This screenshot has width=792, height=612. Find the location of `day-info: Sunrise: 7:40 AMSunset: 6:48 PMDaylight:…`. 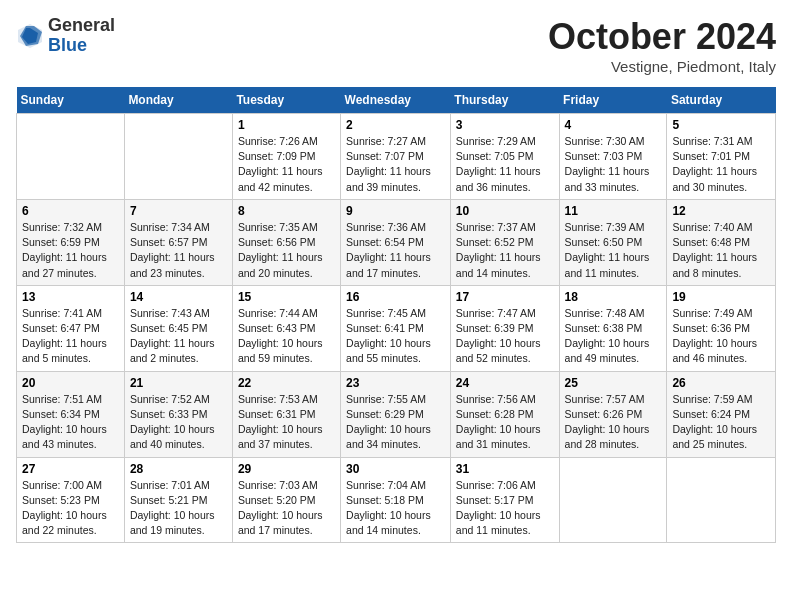

day-info: Sunrise: 7:40 AMSunset: 6:48 PMDaylight:… is located at coordinates (721, 250).